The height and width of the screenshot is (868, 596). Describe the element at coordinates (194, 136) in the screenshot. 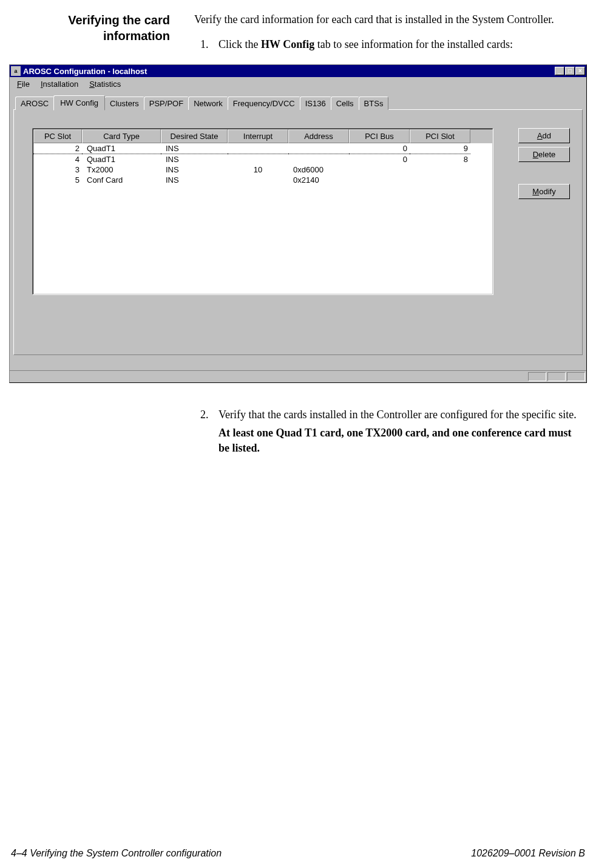

I see `col-header-desired: Desired State` at that location.